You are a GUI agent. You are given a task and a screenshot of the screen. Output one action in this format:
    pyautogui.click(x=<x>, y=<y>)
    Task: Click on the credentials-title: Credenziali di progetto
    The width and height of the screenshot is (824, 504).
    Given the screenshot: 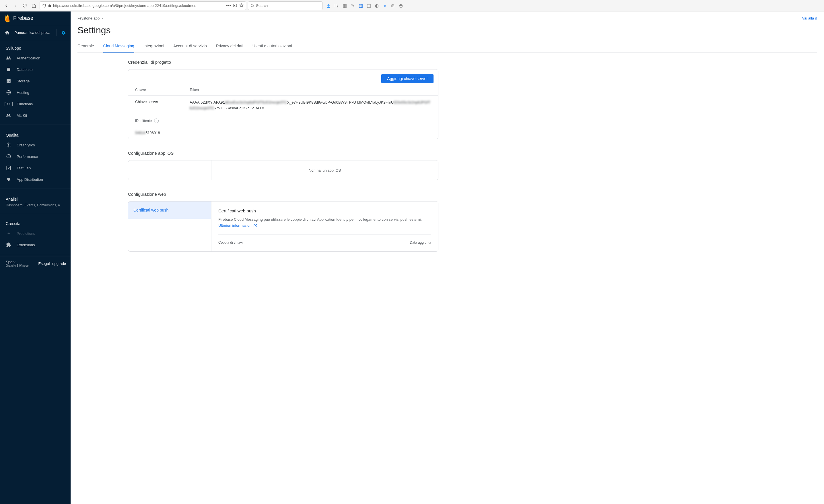 What is the action you would take?
    pyautogui.click(x=283, y=62)
    